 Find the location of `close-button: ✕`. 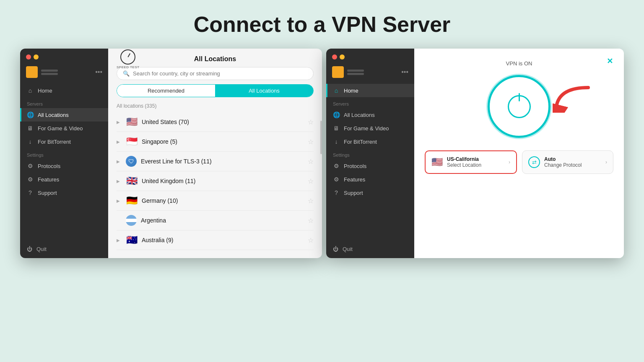

close-button: ✕ is located at coordinates (610, 61).